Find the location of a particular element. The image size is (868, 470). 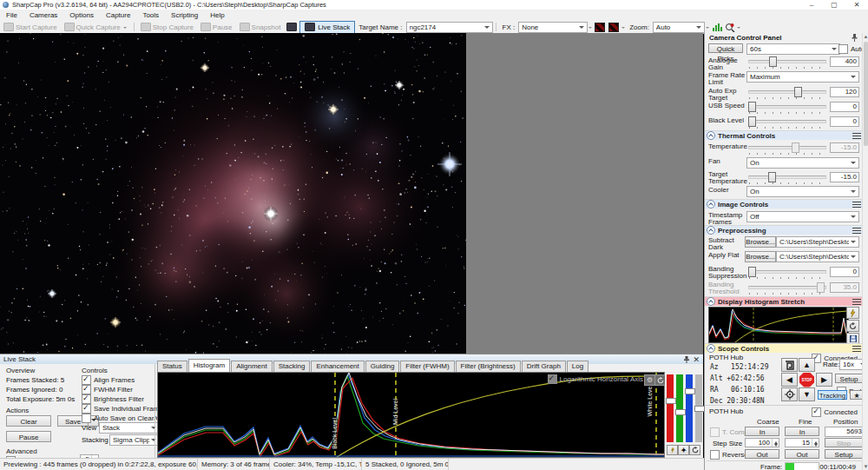

focuser-position-value: 5693 is located at coordinates (845, 432).